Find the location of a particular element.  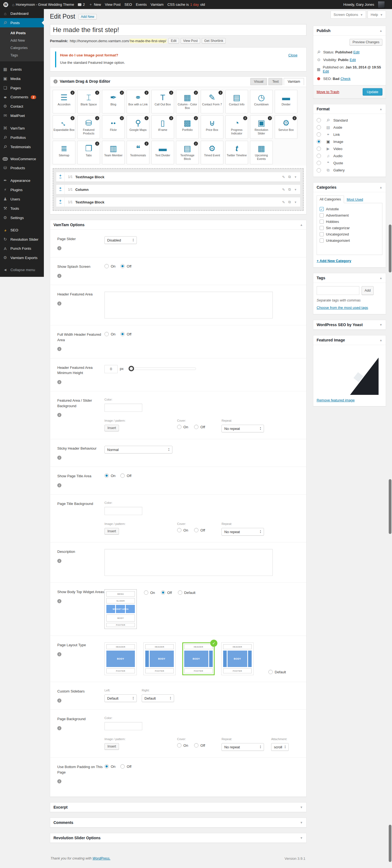

sidebar-link-posts: ⚲Posts is located at coordinates (22, 23).